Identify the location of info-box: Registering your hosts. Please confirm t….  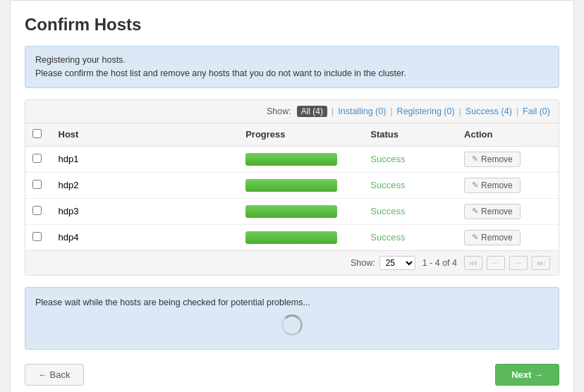
(292, 67).